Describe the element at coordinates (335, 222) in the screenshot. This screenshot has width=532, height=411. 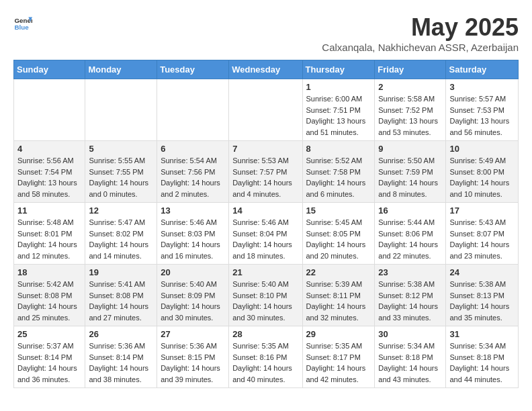
I see `sunrise-text: Sunrise: 5:45 AM` at that location.